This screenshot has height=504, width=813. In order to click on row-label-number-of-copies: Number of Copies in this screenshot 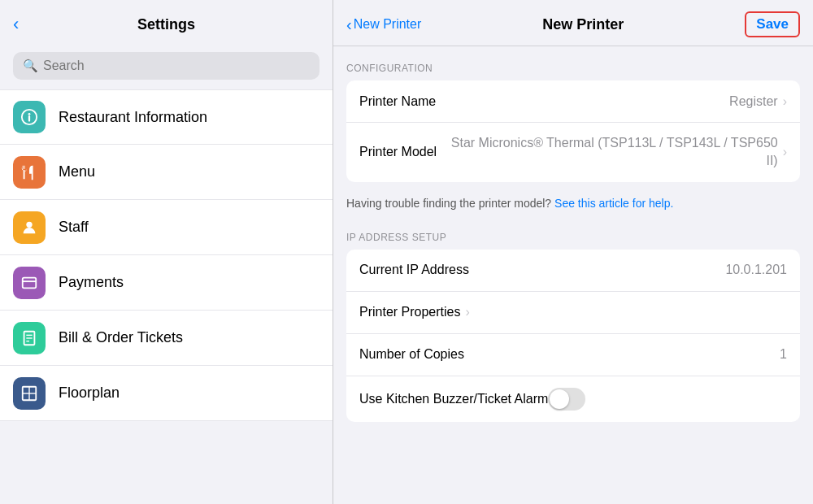, I will do `click(411, 354)`.